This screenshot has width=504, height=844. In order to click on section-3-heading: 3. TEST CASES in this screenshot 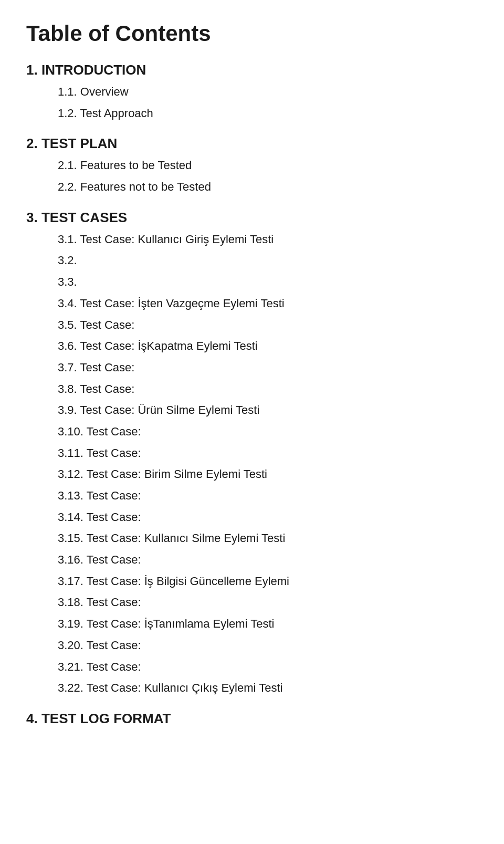, I will do `click(252, 217)`.